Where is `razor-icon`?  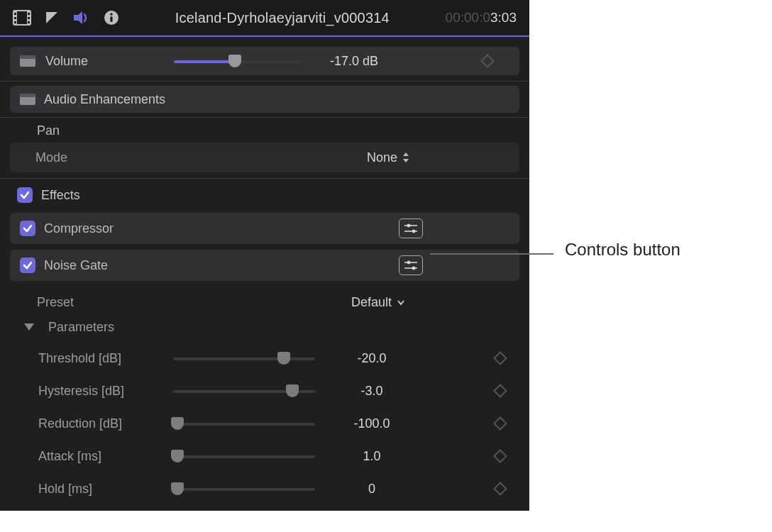
razor-icon is located at coordinates (52, 18).